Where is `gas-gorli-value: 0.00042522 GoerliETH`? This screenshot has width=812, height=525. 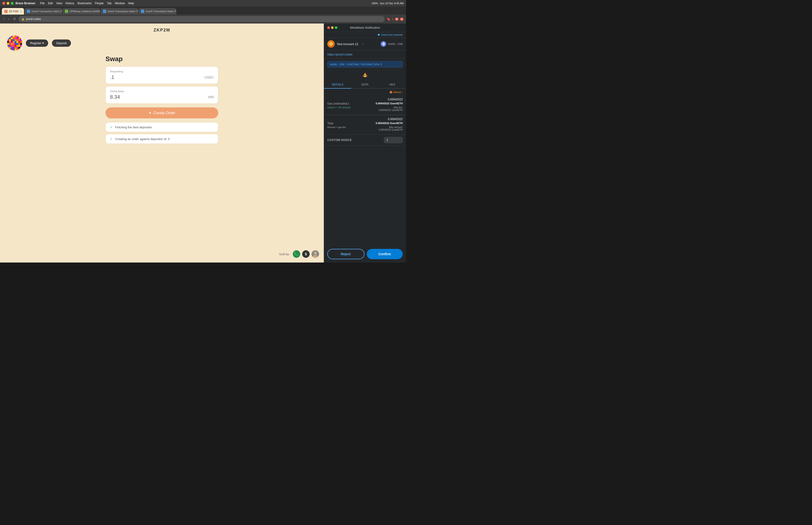 gas-gorli-value: 0.00042522 GoerliETH is located at coordinates (389, 103).